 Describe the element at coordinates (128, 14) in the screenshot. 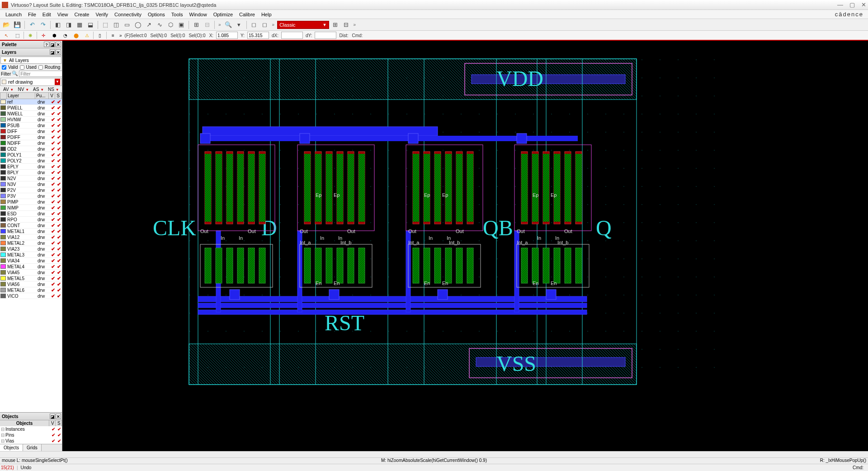

I see `menu-connectivity: Connectivity` at that location.